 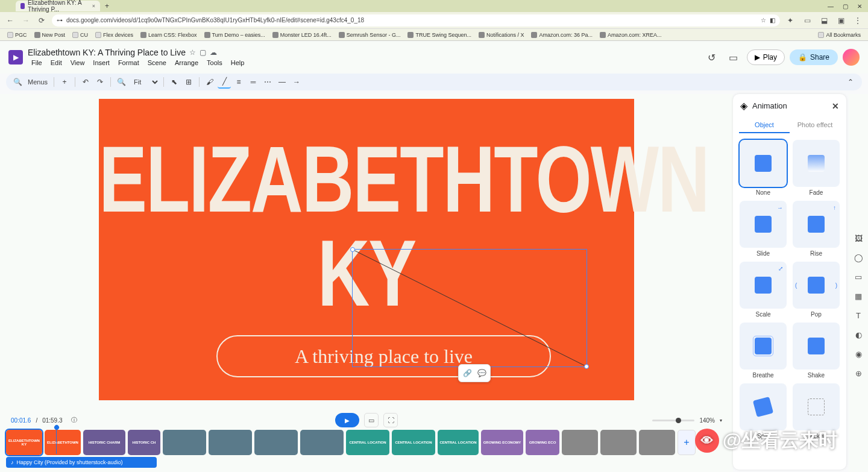 What do you see at coordinates (766, 57) in the screenshot?
I see `play-button: ▶ Play` at bounding box center [766, 57].